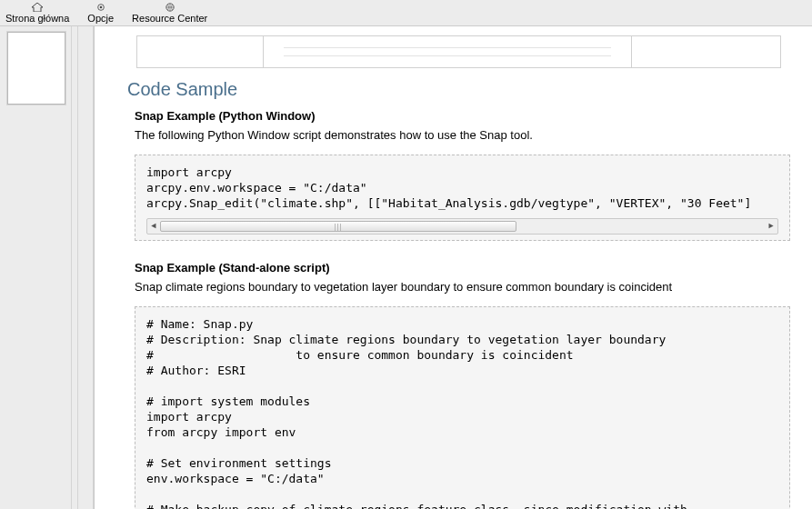 The image size is (812, 509). What do you see at coordinates (338, 226) in the screenshot?
I see `scroll-thumb` at bounding box center [338, 226].